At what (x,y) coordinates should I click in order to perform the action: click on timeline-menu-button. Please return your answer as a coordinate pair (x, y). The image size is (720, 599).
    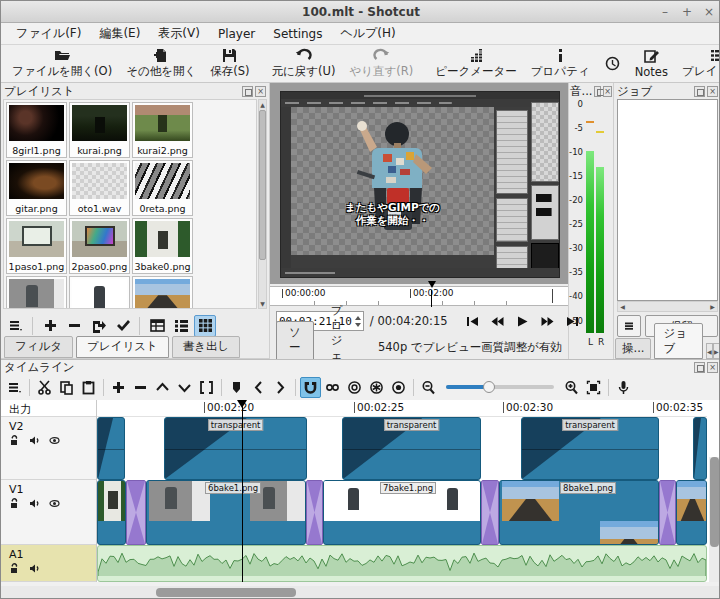
    Looking at the image, I should click on (14, 388).